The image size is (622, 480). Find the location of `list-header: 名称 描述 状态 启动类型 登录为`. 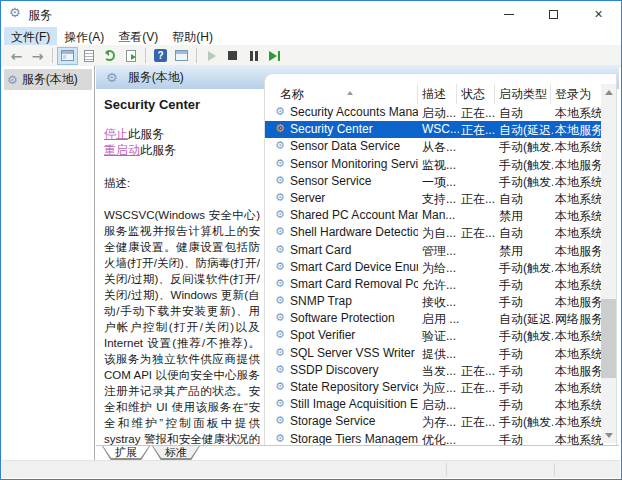

list-header: 名称 描述 状态 启动类型 登录为 is located at coordinates (433, 94).